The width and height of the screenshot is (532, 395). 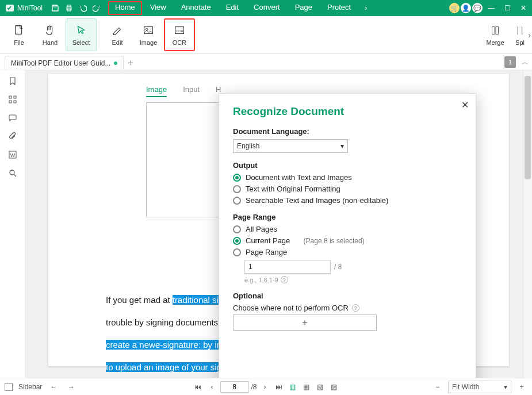 What do you see at coordinates (347, 229) in the screenshot?
I see `range-all: All Pages` at bounding box center [347, 229].